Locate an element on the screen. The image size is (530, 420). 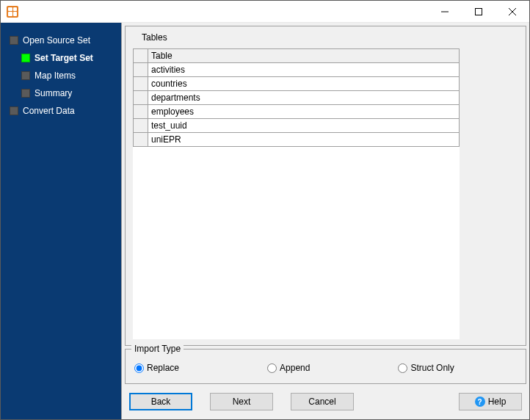
help-icon: ? is located at coordinates (480, 402).